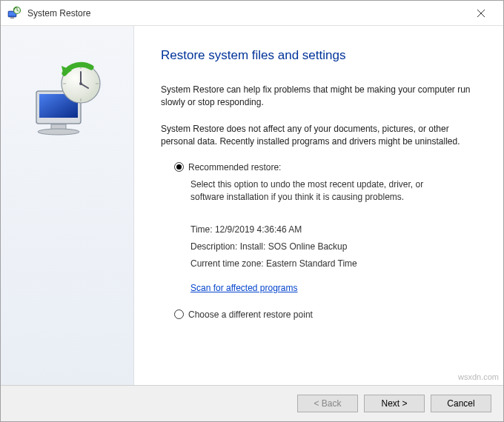 This screenshot has width=504, height=422. Describe the element at coordinates (334, 264) in the screenshot. I see `restore-timezone: Current time zone: Eastern Standard Time` at that location.